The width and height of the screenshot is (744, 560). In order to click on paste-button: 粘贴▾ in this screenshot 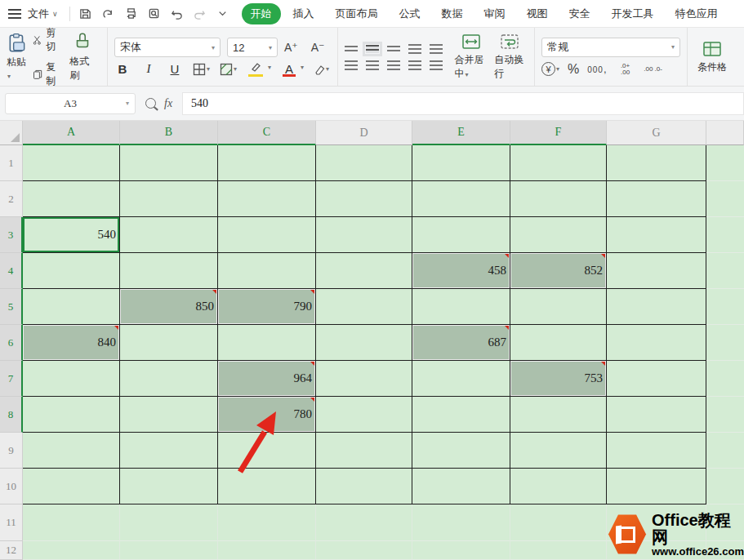, I will do `click(17, 57)`.